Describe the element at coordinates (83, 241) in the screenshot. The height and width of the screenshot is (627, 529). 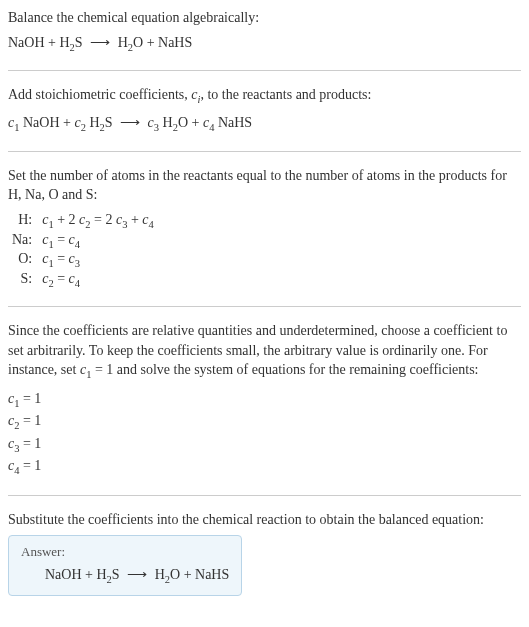
I see `table-row: Na: c1 = c4` at that location.